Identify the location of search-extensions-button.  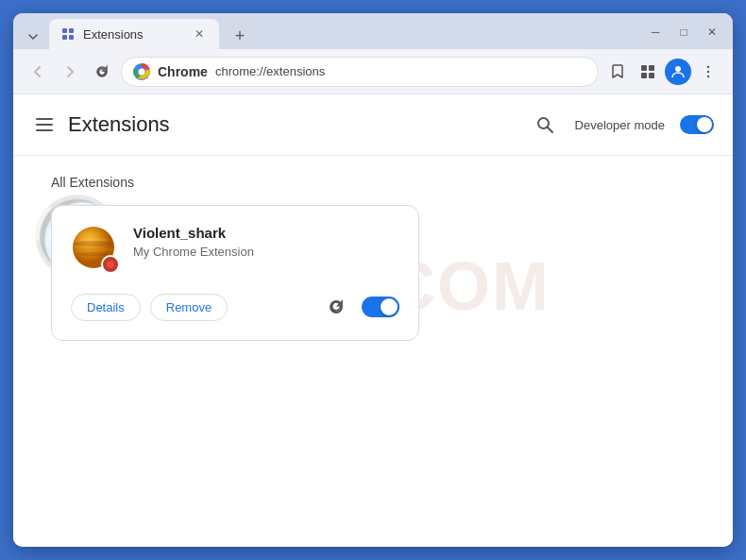
(545, 125).